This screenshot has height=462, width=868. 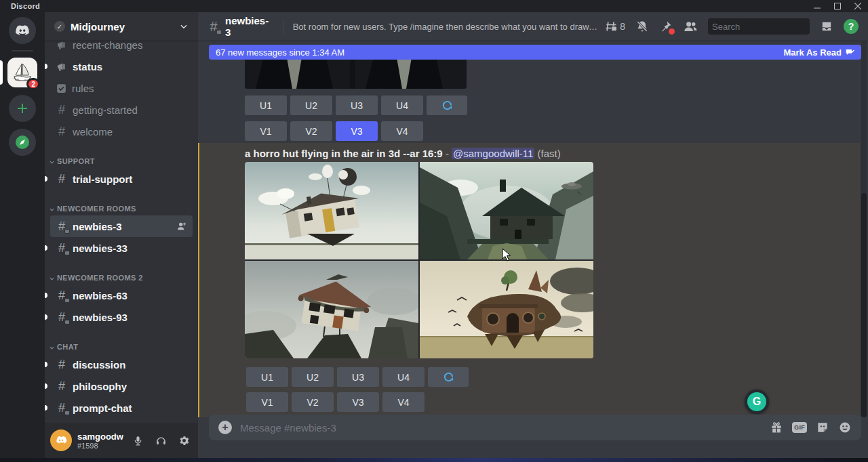 What do you see at coordinates (100, 446) in the screenshot?
I see `user-discriminator: #1598` at bounding box center [100, 446].